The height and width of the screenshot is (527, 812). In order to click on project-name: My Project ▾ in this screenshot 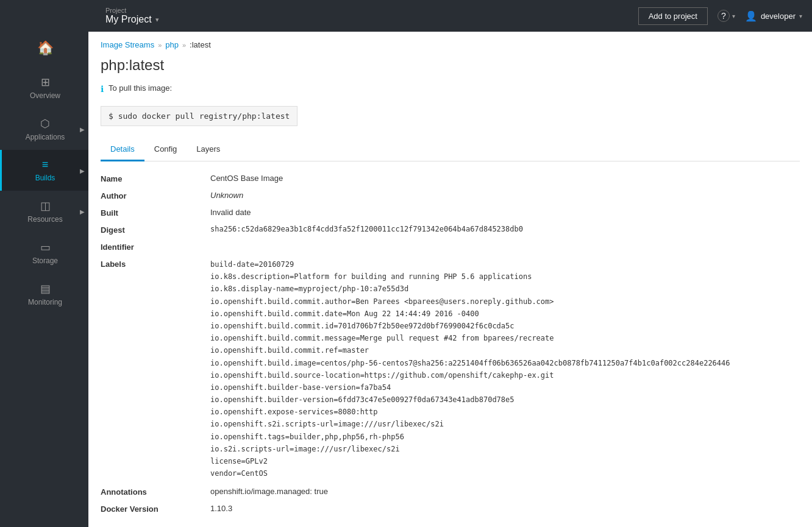, I will do `click(368, 19)`.